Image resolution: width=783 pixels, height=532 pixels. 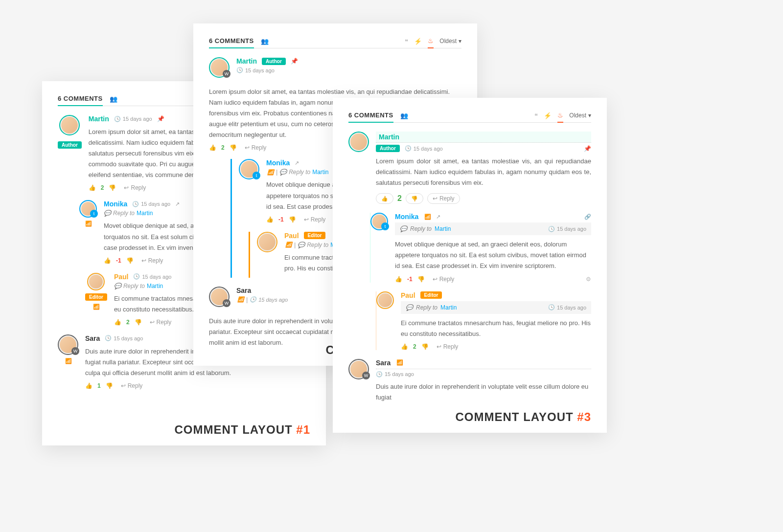 I want to click on gear-icon: ⚙, so click(x=588, y=279).